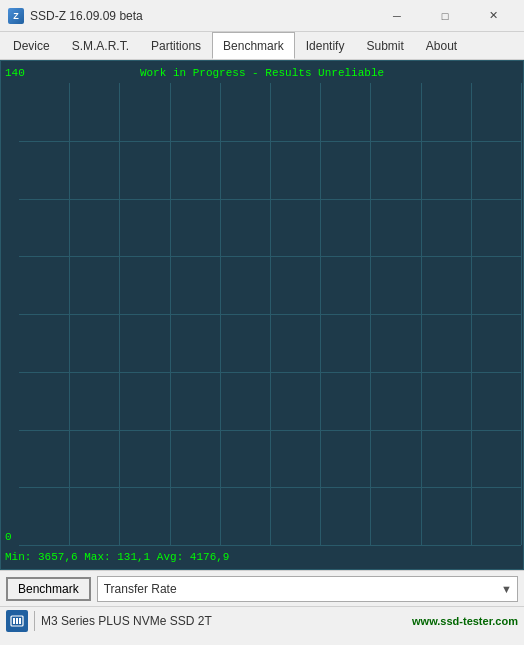 This screenshot has width=524, height=645. What do you see at coordinates (254, 46) in the screenshot?
I see `menu-item-benchmark: Benchmark` at bounding box center [254, 46].